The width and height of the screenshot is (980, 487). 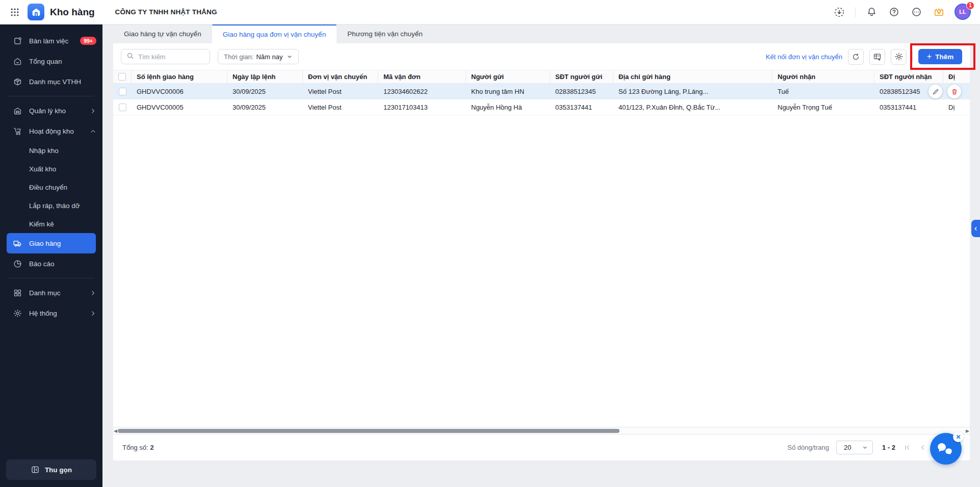 I want to click on table-body: GHDVVC0000630/09/2025Viettel Post1230346…, so click(x=541, y=99).